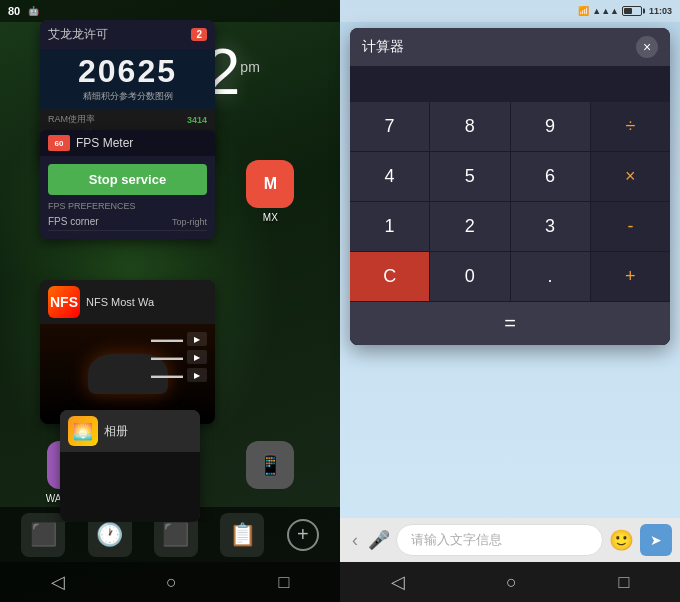 The image size is (680, 602). I want to click on fps-widget-card: 60 FPS Meter Stop service FPS PREFERENCE…, so click(128, 184).